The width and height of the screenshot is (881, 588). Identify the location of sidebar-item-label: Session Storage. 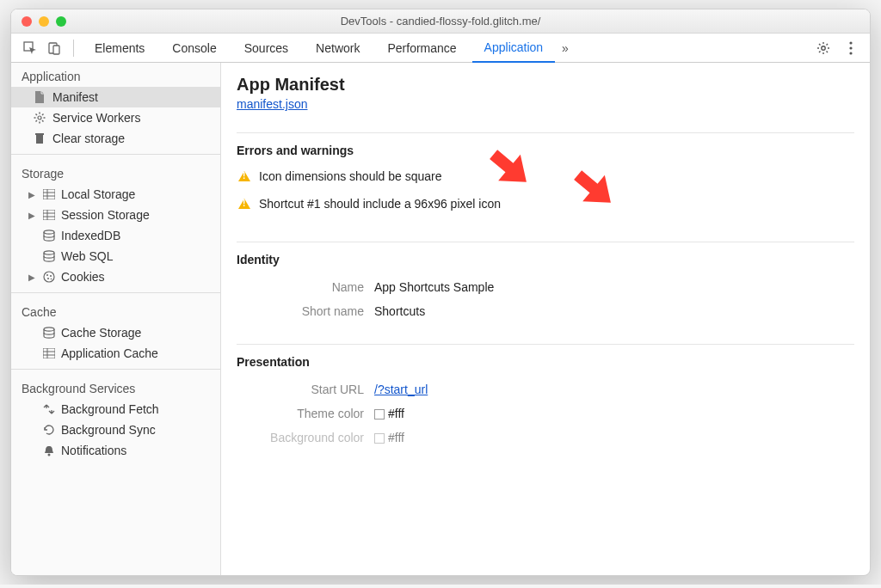
(105, 215).